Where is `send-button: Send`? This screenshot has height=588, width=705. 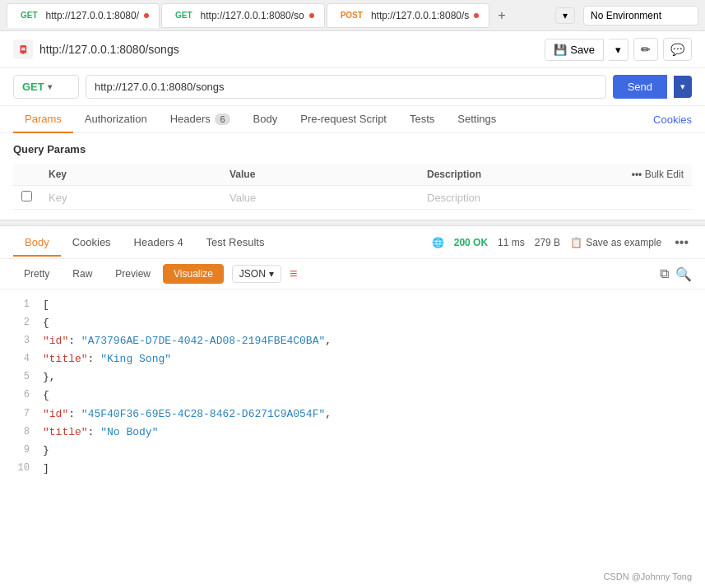
send-button: Send is located at coordinates (640, 87).